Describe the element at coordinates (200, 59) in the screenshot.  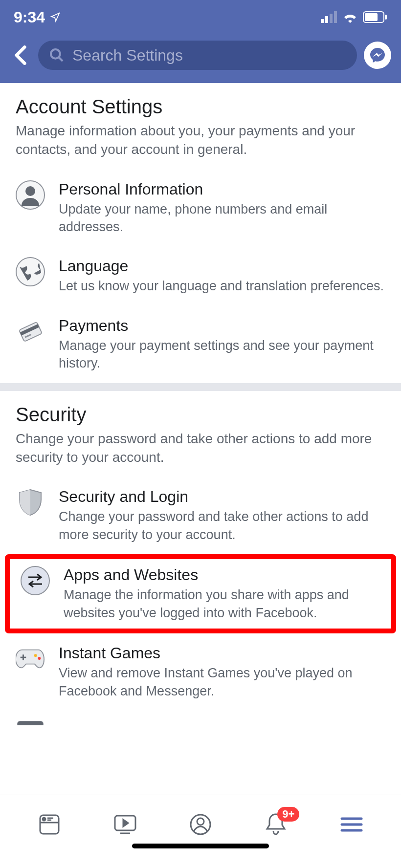
I see `header` at that location.